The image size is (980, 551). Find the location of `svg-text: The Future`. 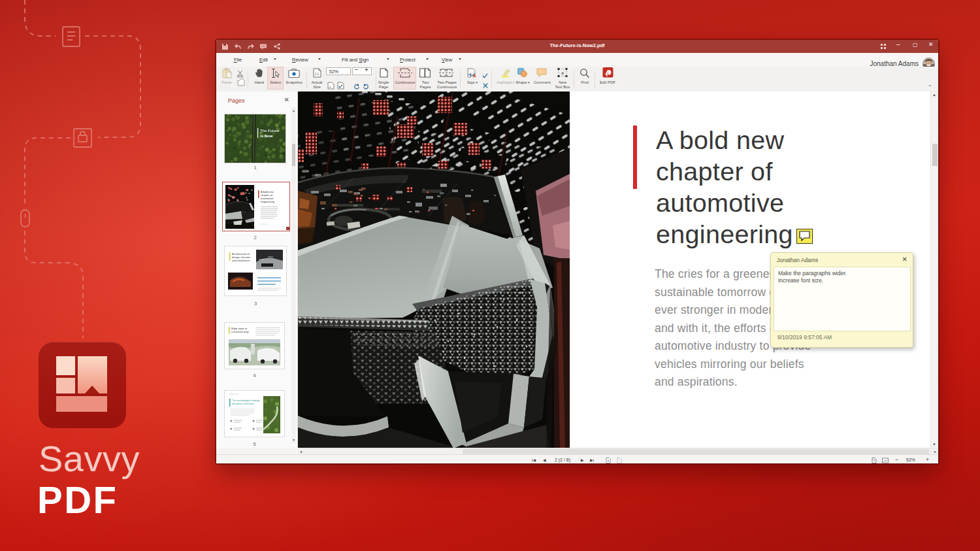

svg-text: The Future is located at coordinates (270, 131).